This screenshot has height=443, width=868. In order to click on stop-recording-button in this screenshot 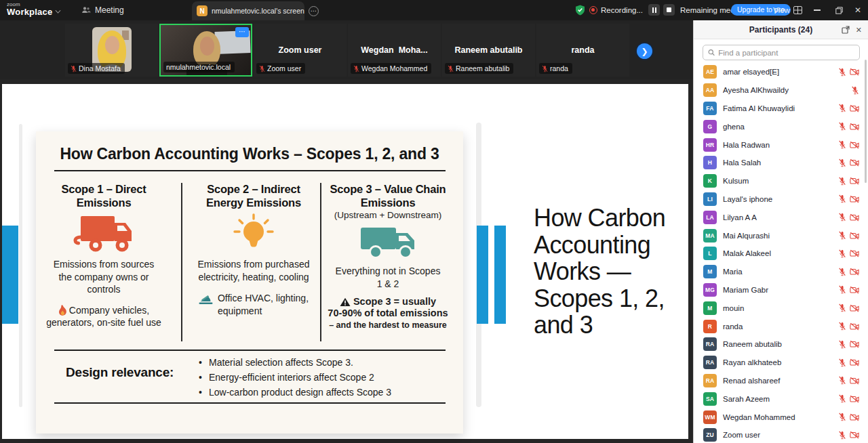, I will do `click(669, 9)`.